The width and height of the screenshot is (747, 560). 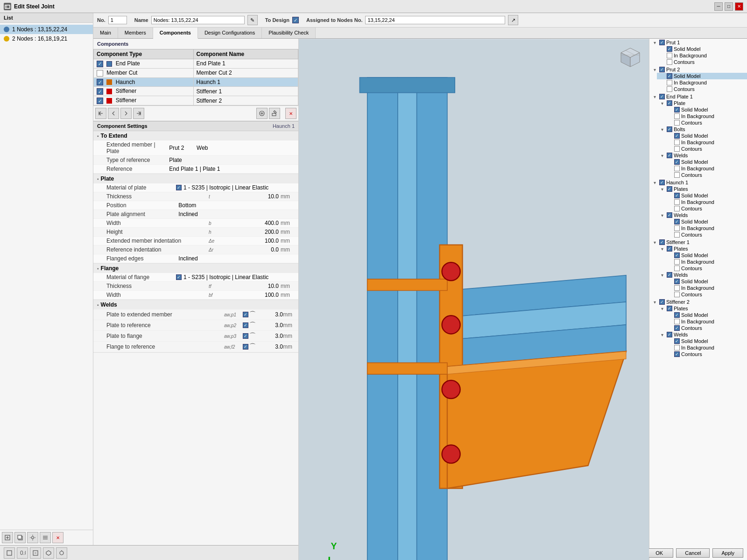 I want to click on bottom-open-button: 0.00, so click(x=22, y=553).